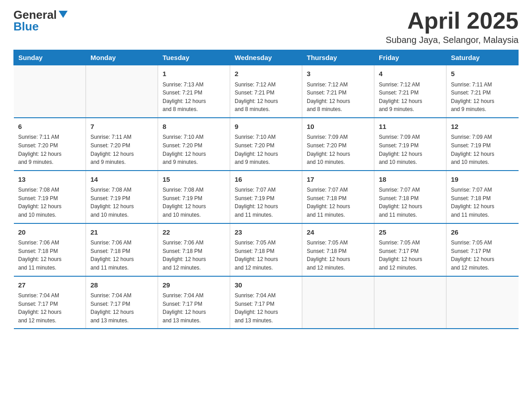 The height and width of the screenshot is (411, 532). Describe the element at coordinates (122, 286) in the screenshot. I see `day-number: 28` at that location.